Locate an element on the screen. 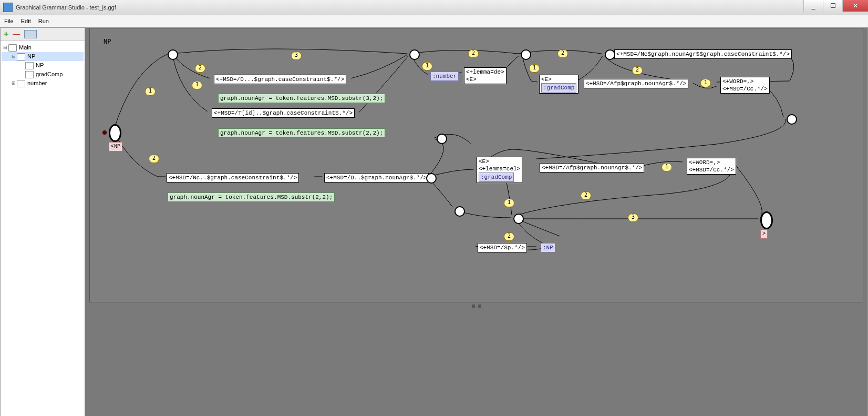  tree-item-gradcomp: gradComp is located at coordinates (43, 75).